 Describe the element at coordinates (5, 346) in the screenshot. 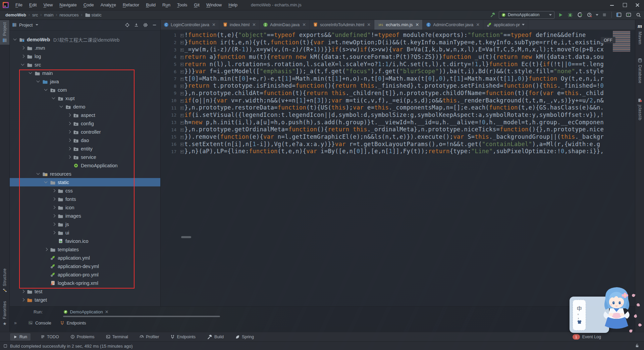

I see `background-tasks-icon` at that location.